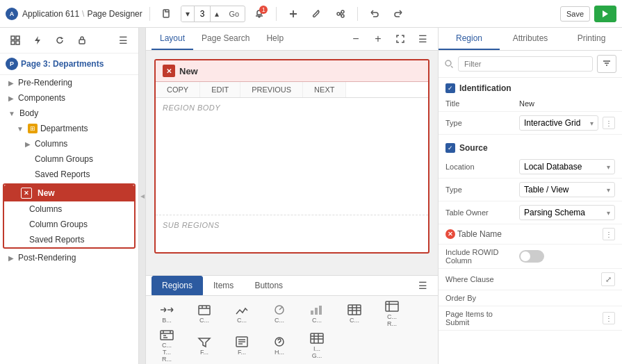 This screenshot has width=622, height=364. I want to click on bottom-icon-form: F..., so click(242, 346).